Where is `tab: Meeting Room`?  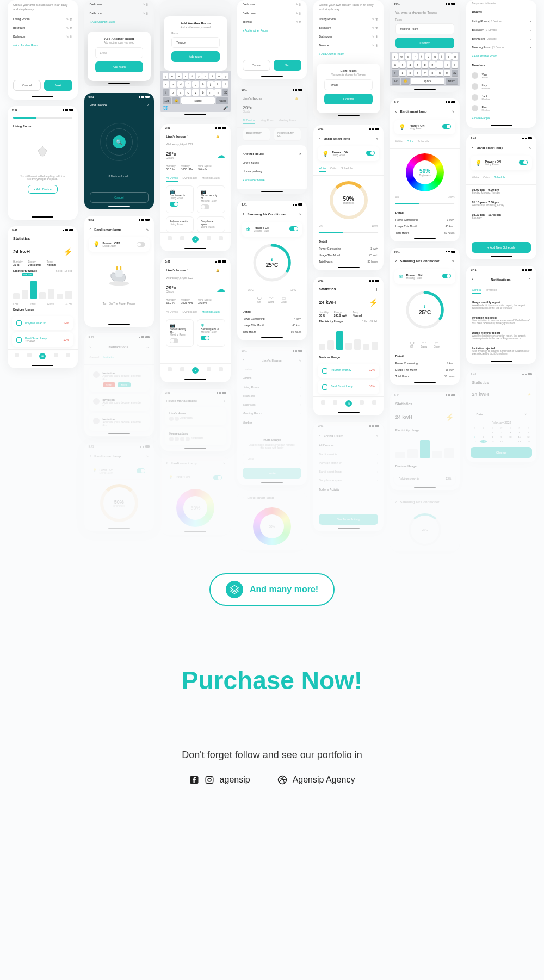 tab: Meeting Room is located at coordinates (211, 179).